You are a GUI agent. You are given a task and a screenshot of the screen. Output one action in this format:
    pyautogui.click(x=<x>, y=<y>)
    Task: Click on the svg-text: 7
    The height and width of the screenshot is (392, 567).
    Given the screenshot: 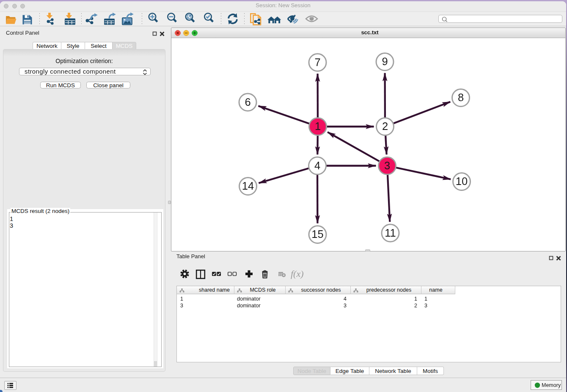 What is the action you would take?
    pyautogui.click(x=317, y=62)
    